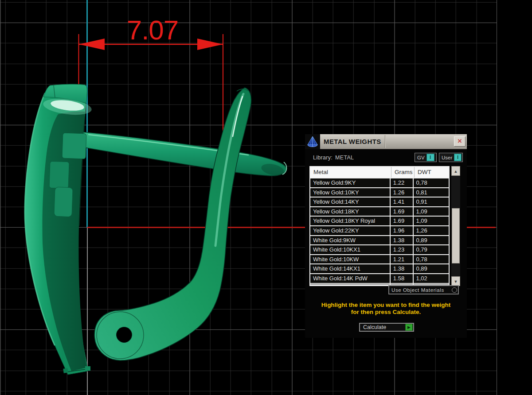  Describe the element at coordinates (379, 193) in the screenshot. I see `metal-row: Yellow Gold:10KY 1.26 0,81` at that location.